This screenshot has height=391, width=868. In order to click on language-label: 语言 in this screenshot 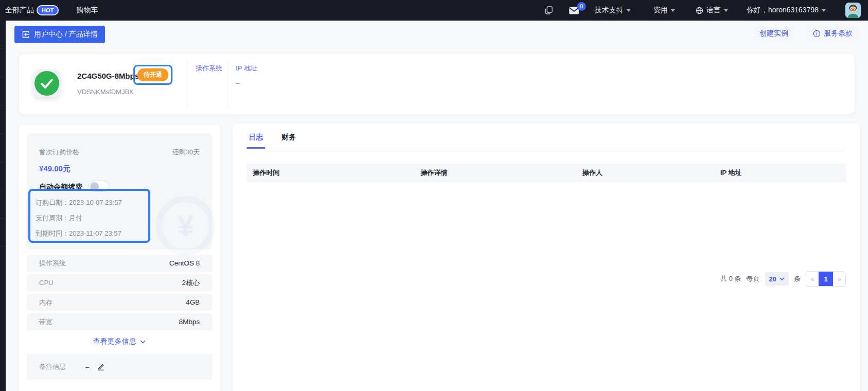, I will do `click(714, 10)`.